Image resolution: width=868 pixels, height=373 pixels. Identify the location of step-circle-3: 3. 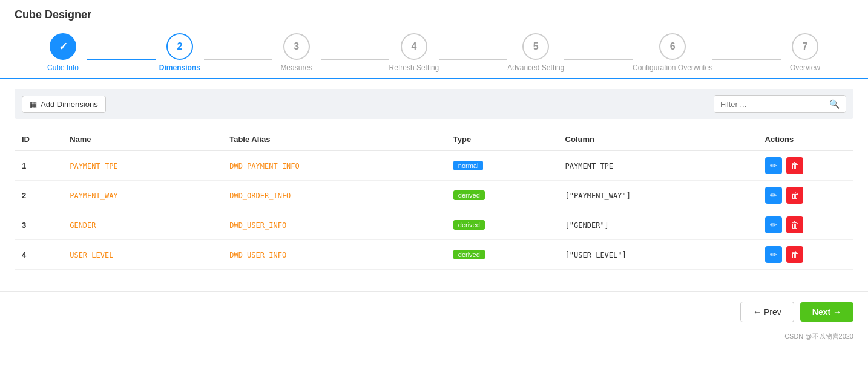
(297, 47).